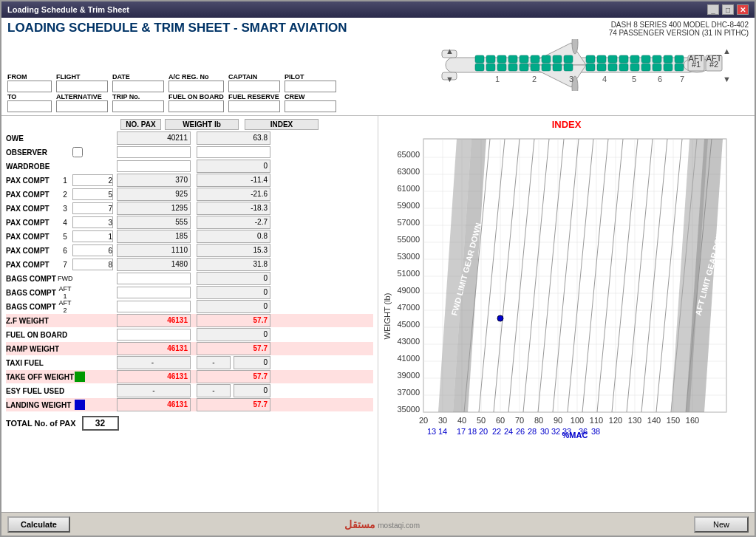 The width and height of the screenshot is (756, 537). What do you see at coordinates (154, 293) in the screenshot?
I see `bags-aft1-weight-input` at bounding box center [154, 293].